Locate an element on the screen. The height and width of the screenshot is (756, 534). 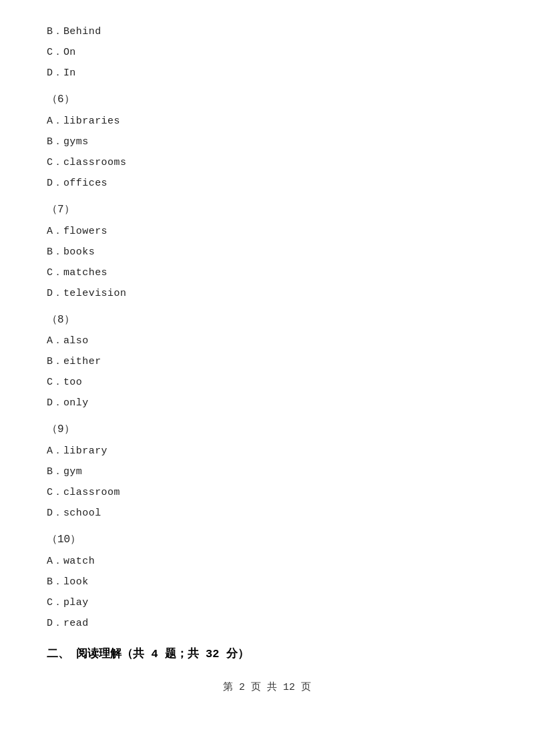
option-b-behind: B．Behind is located at coordinates (267, 32).